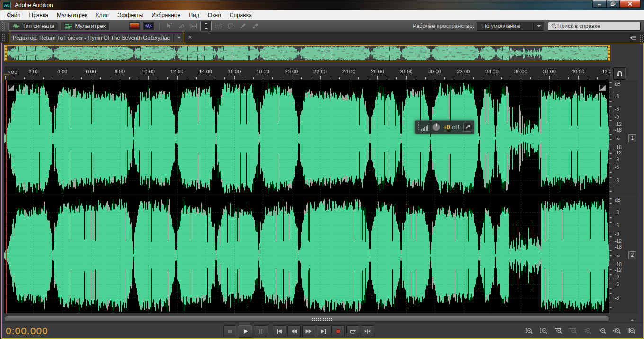 This screenshot has height=339, width=644. What do you see at coordinates (468, 127) in the screenshot?
I see `hud-pin-button` at bounding box center [468, 127].